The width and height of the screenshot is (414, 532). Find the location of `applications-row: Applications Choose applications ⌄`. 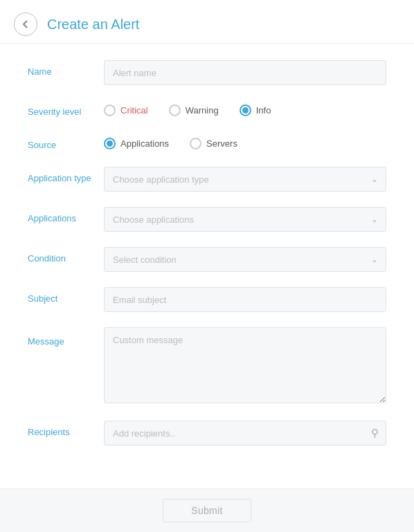

applications-row: Applications Choose applications ⌄ is located at coordinates (207, 219).